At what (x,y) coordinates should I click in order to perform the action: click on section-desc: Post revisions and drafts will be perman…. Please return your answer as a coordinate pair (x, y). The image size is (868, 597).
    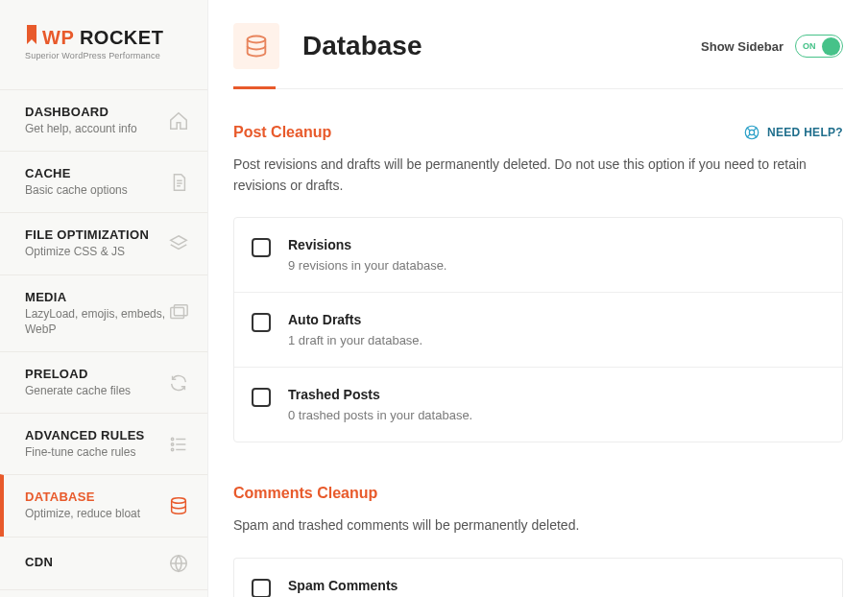
    Looking at the image, I should click on (538, 175).